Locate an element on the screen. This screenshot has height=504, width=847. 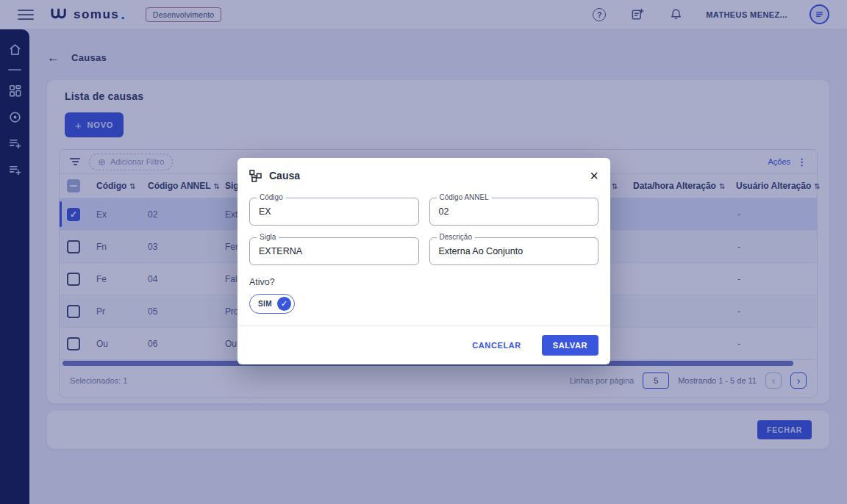
close-icon: × is located at coordinates (594, 176).